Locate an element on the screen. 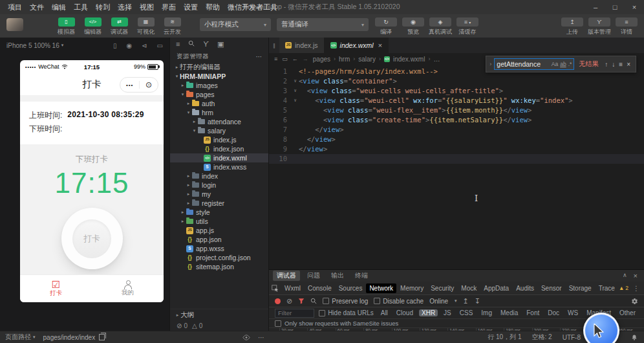 The image size is (644, 343). devtools-tab-Mock: Mock is located at coordinates (469, 289).